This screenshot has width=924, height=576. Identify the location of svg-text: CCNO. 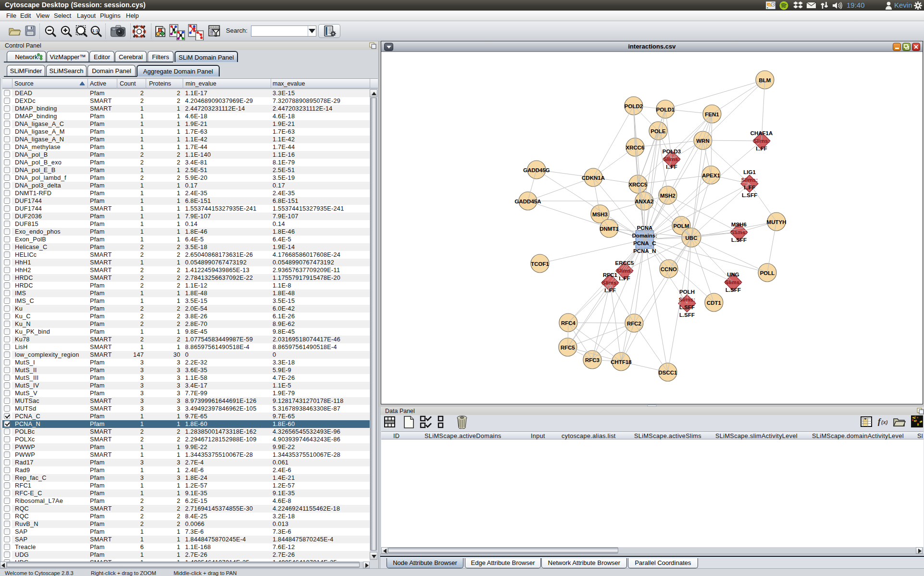
(669, 269).